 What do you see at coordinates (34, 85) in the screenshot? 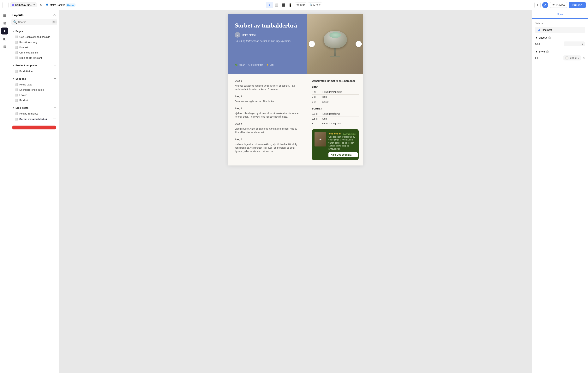
I see `section-item-1: ⬜ Home page` at bounding box center [34, 85].